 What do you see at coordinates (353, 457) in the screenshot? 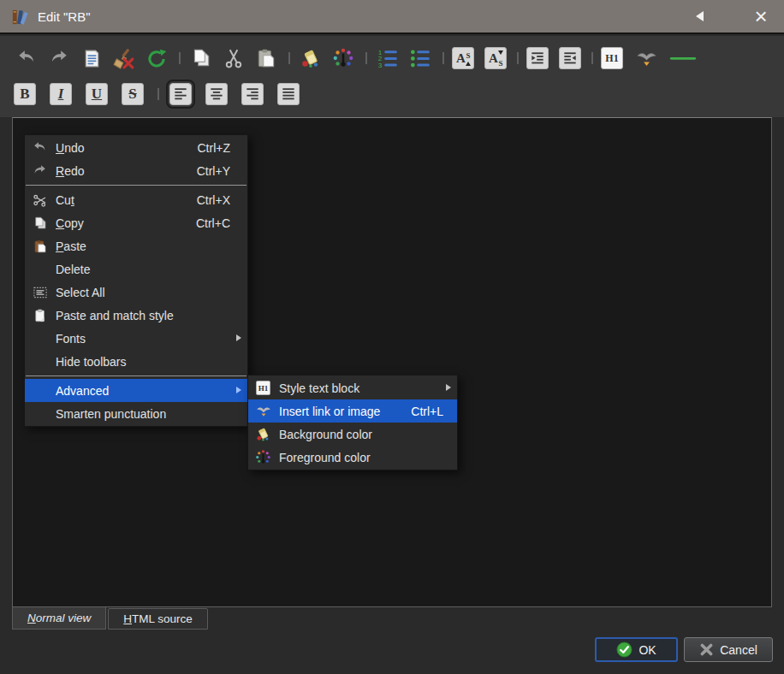
I see `submenu-item-foreground-color: Foreground color` at bounding box center [353, 457].